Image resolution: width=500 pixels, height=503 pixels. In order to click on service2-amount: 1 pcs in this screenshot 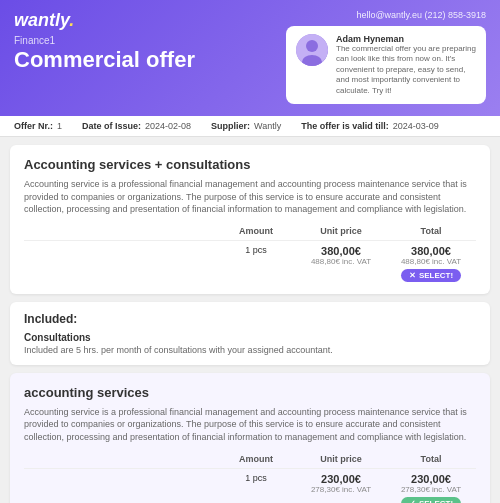, I will do `click(256, 478)`.